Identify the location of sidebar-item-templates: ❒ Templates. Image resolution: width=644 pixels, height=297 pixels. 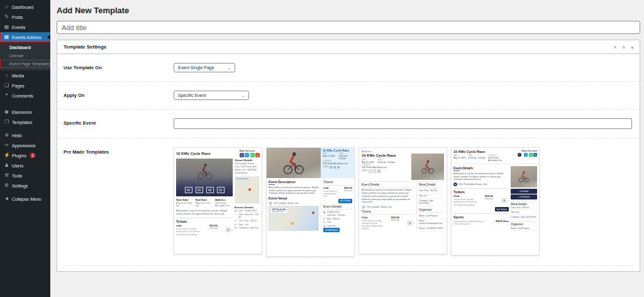
(25, 122).